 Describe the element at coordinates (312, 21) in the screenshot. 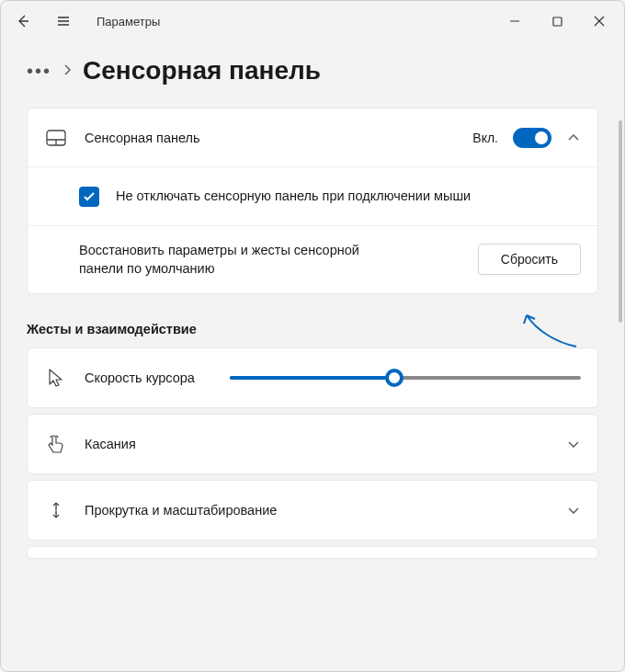

I see `titlebar: Параметры` at that location.